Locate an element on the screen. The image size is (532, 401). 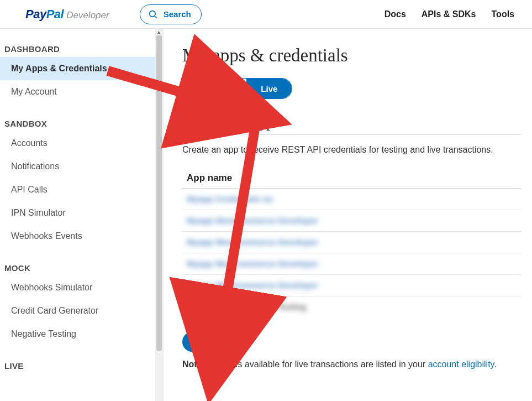
scrollbar-up-icon: ▲ is located at coordinates (159, 32).